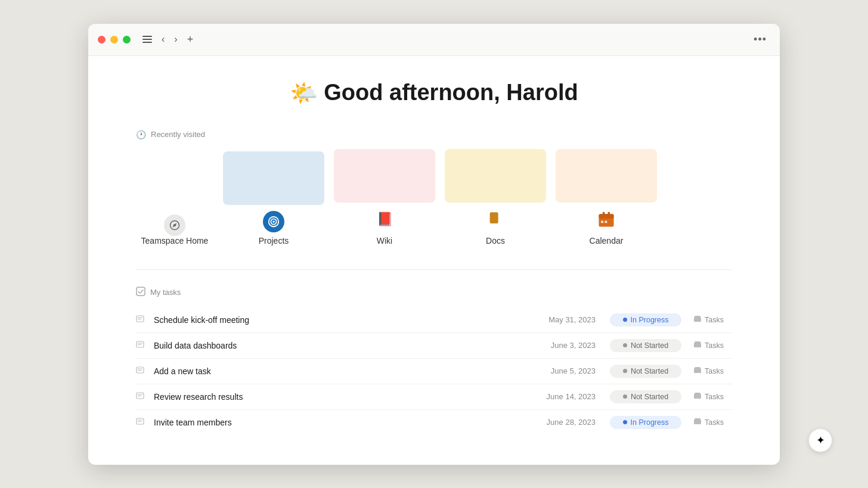 This screenshot has height=488, width=868. Describe the element at coordinates (451, 93) in the screenshot. I see `greeting-message: Good afternoon, Harold` at that location.